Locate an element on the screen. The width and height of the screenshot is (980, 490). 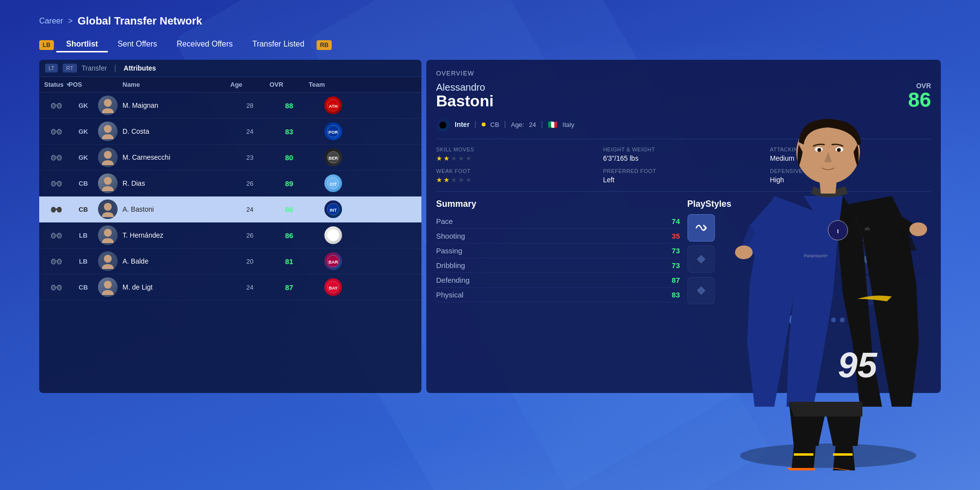
player-name: T. Hernández is located at coordinates (176, 235).